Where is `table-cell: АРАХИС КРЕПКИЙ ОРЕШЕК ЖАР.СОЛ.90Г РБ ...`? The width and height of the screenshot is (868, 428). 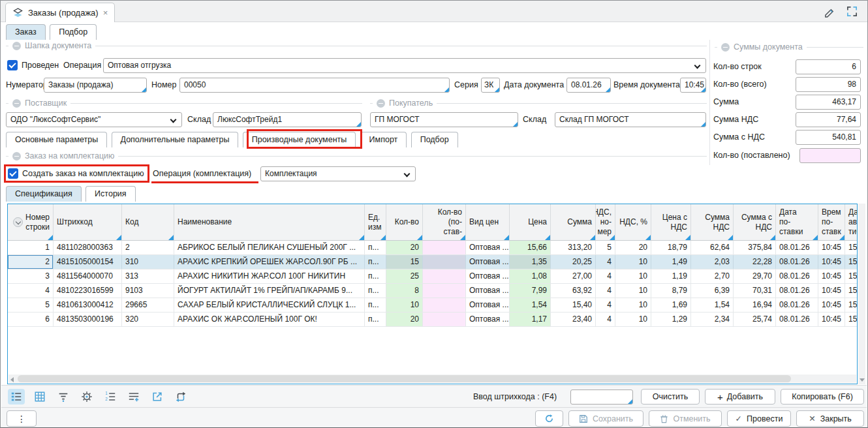
table-cell: АРАХИС КРЕПКИЙ ОРЕШЕК ЖАР.СОЛ.90Г РБ ... is located at coordinates (270, 262).